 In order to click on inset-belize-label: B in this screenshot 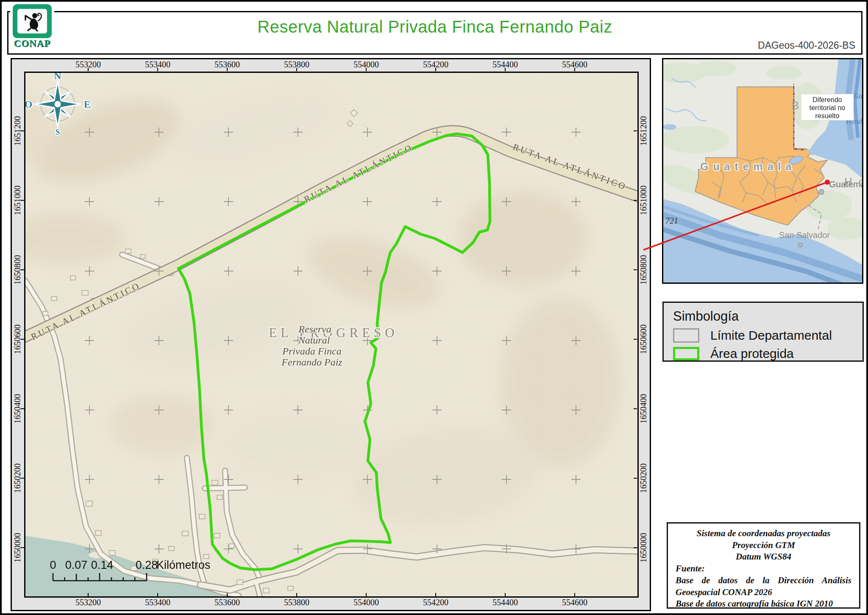, I will do `click(795, 105)`.